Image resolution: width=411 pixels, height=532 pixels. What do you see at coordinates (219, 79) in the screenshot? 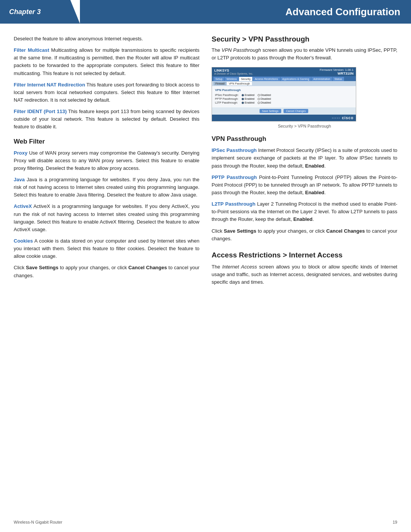
I see `ss-nav-setup: Setup` at bounding box center [219, 79].